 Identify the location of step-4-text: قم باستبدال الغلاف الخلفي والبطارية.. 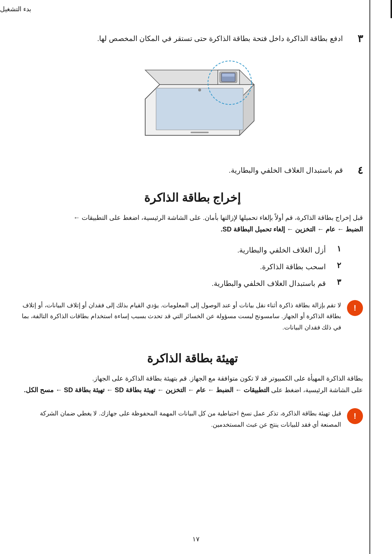
(182, 170).